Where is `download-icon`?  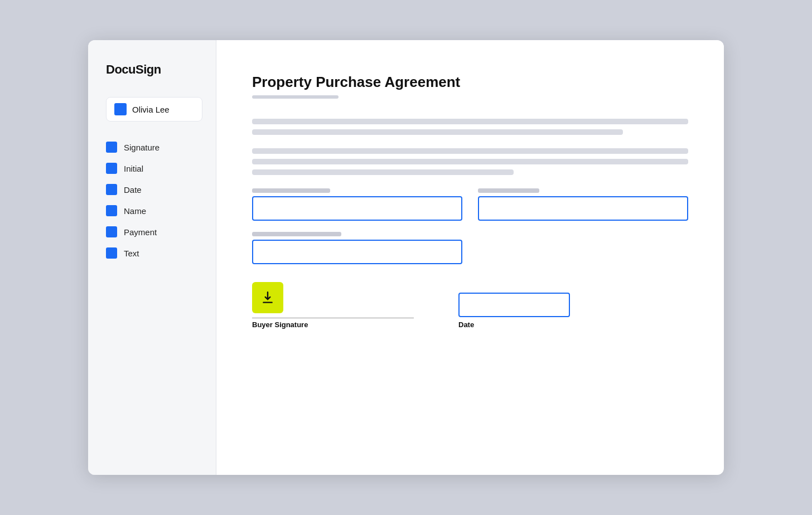 download-icon is located at coordinates (268, 298).